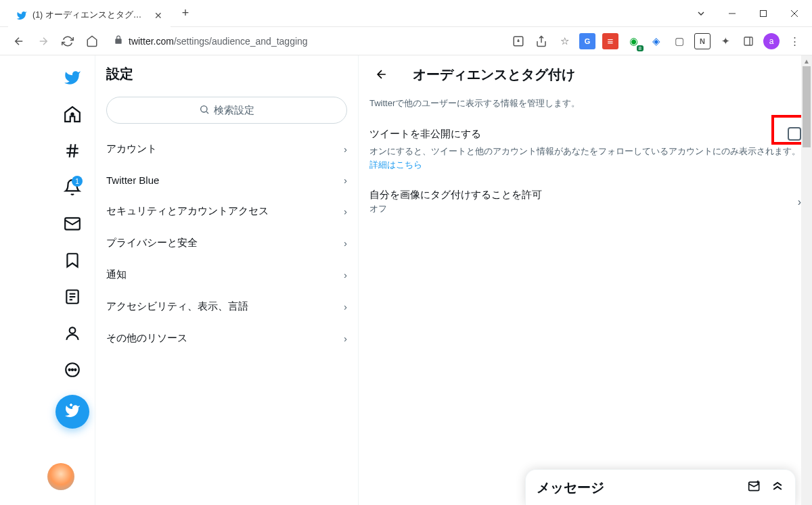  What do you see at coordinates (227, 180) in the screenshot?
I see `settings-item-twitter-blue: Twitter Blue›` at bounding box center [227, 180].